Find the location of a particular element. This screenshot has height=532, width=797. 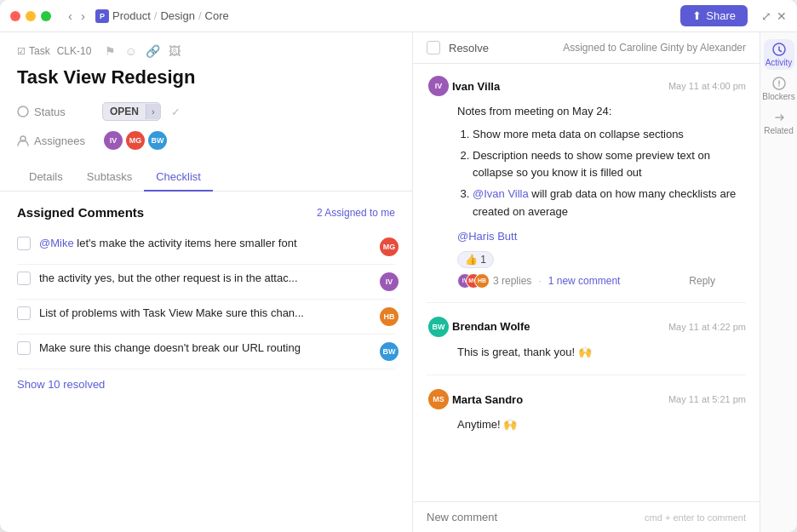

reaction-bar: 👍 1 is located at coordinates (586, 260).